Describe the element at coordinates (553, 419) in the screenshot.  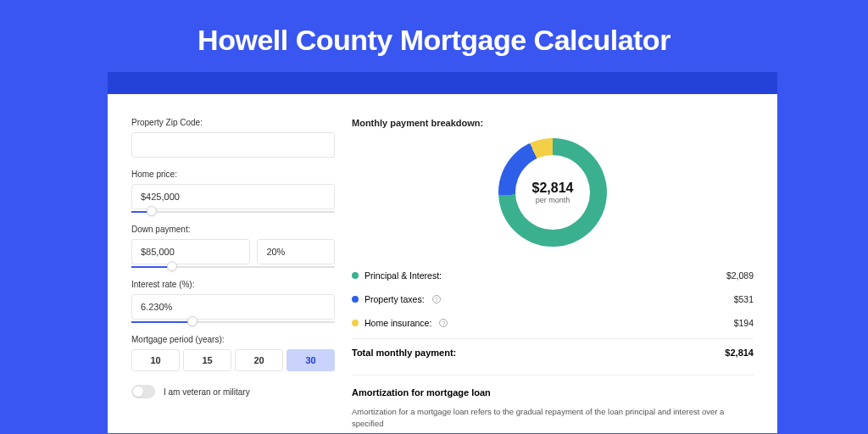
I see `amortization-text: Amortization for a mortgage loan refers …` at that location.